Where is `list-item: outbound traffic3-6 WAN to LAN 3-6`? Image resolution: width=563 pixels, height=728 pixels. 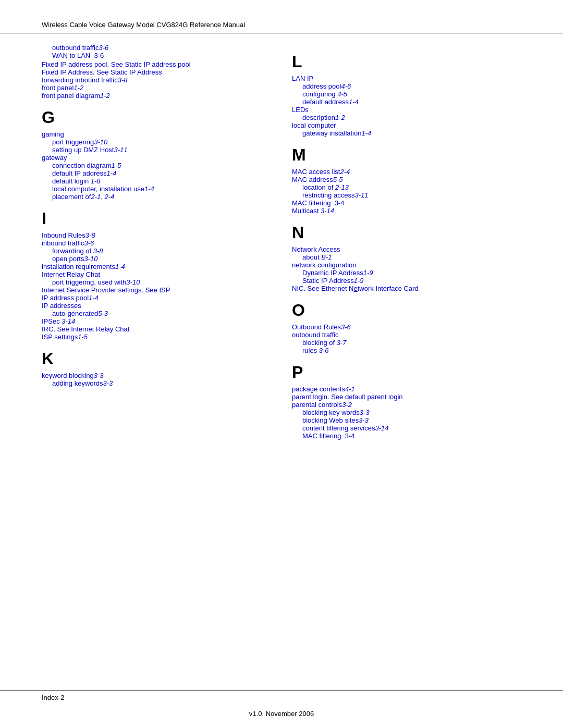 list-item: outbound traffic3-6 WAN to LAN 3-6 is located at coordinates (154, 52).